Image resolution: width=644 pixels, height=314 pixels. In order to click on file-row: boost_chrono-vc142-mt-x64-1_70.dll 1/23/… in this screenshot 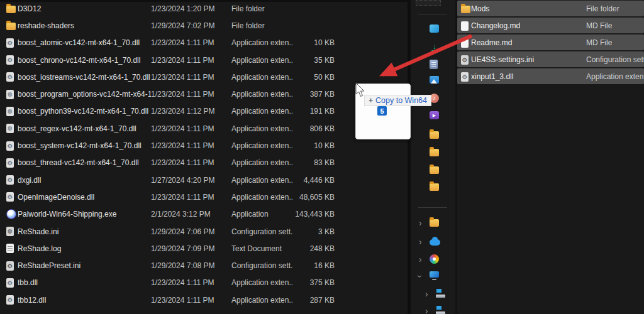, I will do `click(205, 60)`.